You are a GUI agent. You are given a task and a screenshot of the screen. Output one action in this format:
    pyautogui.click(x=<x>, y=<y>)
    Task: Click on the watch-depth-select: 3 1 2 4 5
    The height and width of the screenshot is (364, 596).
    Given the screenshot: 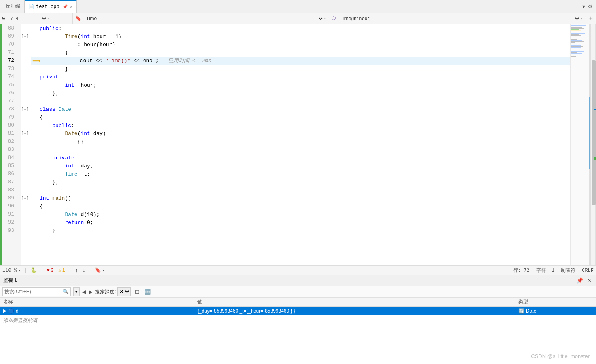 What is the action you would take?
    pyautogui.click(x=124, y=292)
    